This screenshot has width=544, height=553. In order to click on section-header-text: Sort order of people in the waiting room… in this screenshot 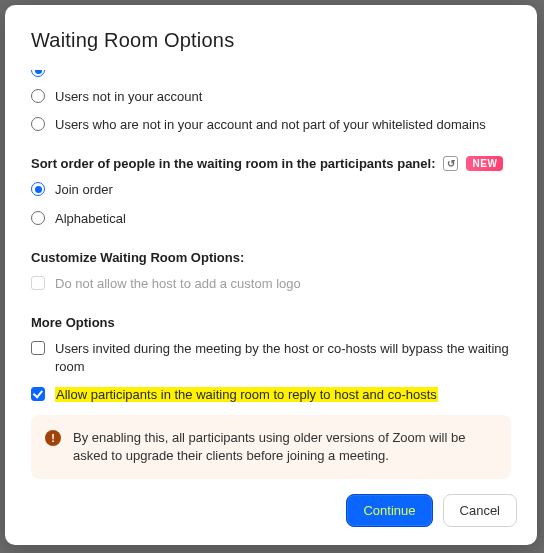, I will do `click(233, 164)`.